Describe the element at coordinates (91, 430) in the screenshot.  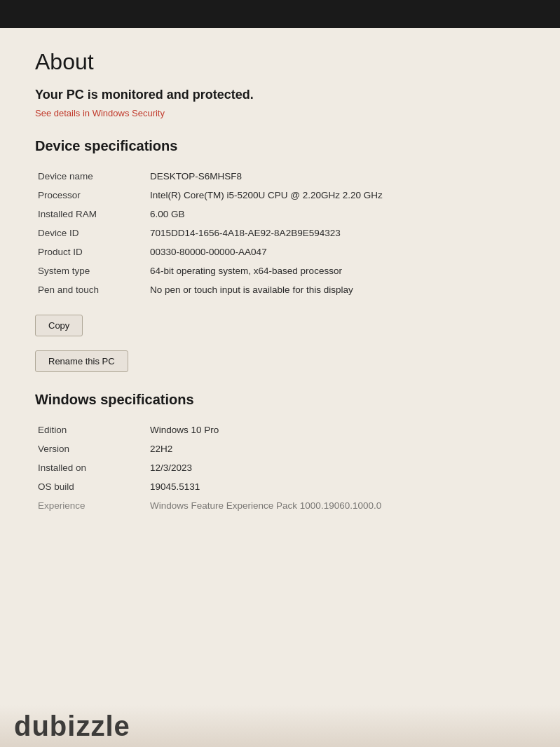
I see `spec-label: Edition` at that location.